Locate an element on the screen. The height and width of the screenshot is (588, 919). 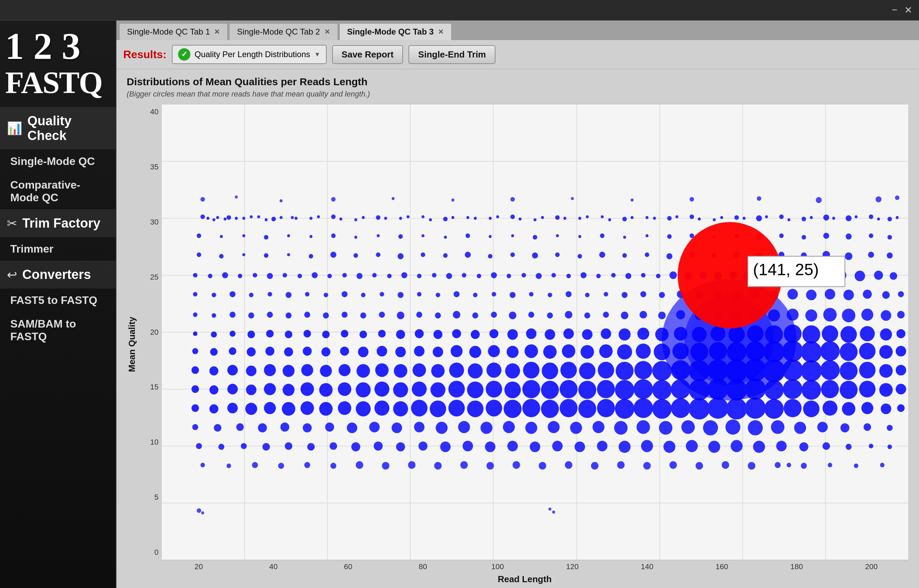
sidebar-item-trimmer: Trimmer is located at coordinates (58, 249).